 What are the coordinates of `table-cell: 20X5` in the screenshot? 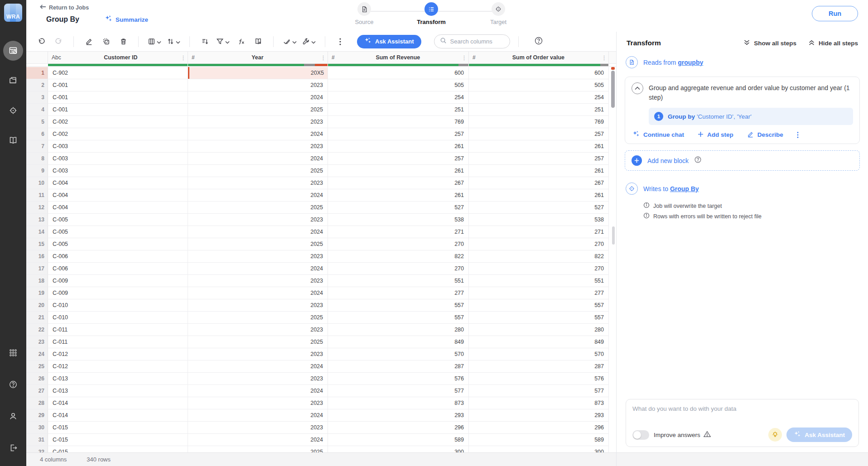 It's located at (258, 73).